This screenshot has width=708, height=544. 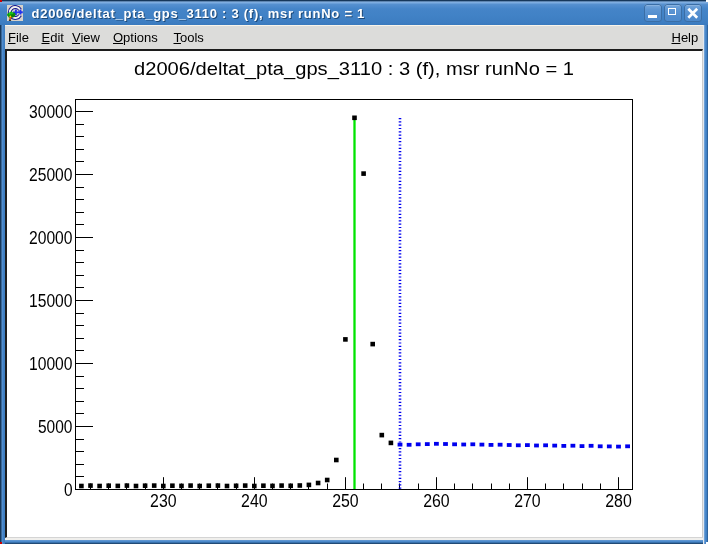 What do you see at coordinates (51, 112) in the screenshot?
I see `svg-text: 30000` at bounding box center [51, 112].